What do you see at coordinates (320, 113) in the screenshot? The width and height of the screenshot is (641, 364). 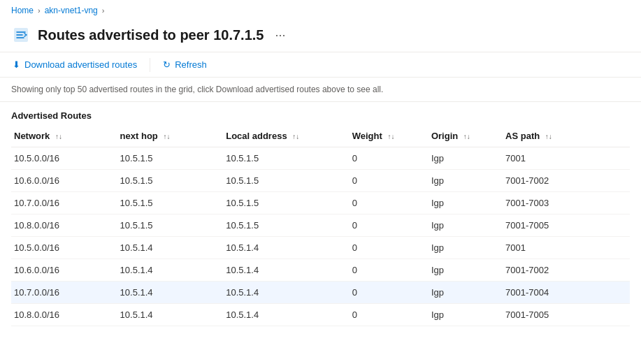 I see `section-title: Advertised Routes` at bounding box center [320, 113].